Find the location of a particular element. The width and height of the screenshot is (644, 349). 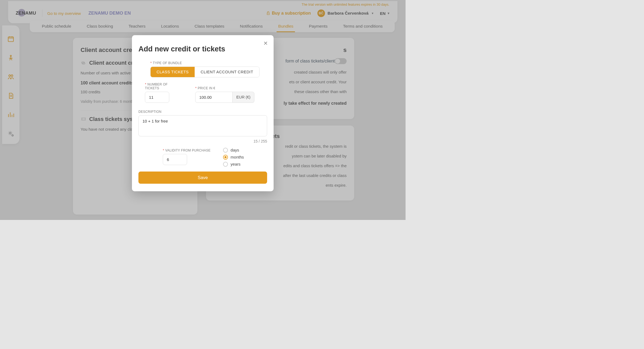

add-bundle-modal: ✕ Add new credit or tickets TYPE OF BUND… is located at coordinates (203, 113).